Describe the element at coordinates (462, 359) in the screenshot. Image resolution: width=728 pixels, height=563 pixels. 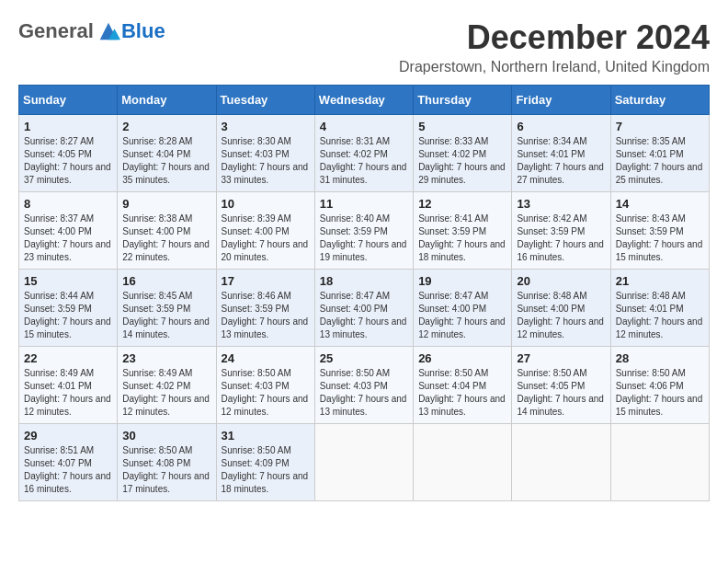
I see `day-number: 26` at that location.